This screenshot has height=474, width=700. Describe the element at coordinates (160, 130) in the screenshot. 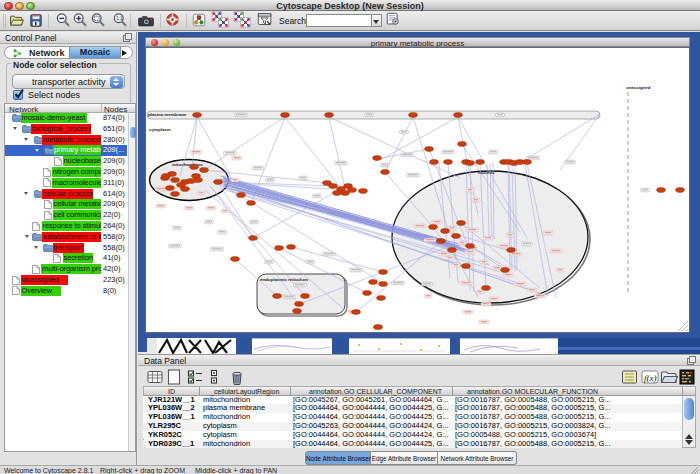

I see `svg-text: cytoplasm` at that location.